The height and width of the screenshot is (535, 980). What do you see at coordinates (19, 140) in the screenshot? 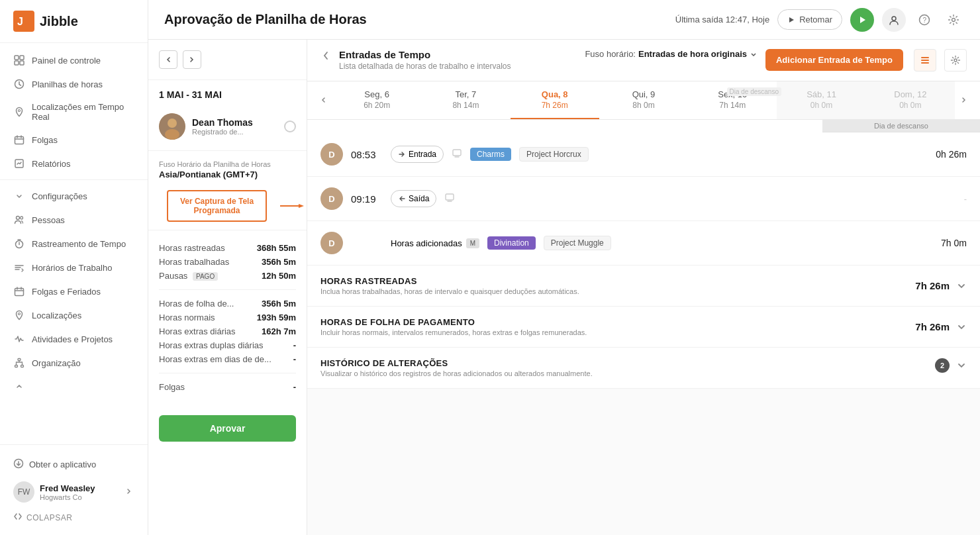
I see `leaves-icon` at bounding box center [19, 140].